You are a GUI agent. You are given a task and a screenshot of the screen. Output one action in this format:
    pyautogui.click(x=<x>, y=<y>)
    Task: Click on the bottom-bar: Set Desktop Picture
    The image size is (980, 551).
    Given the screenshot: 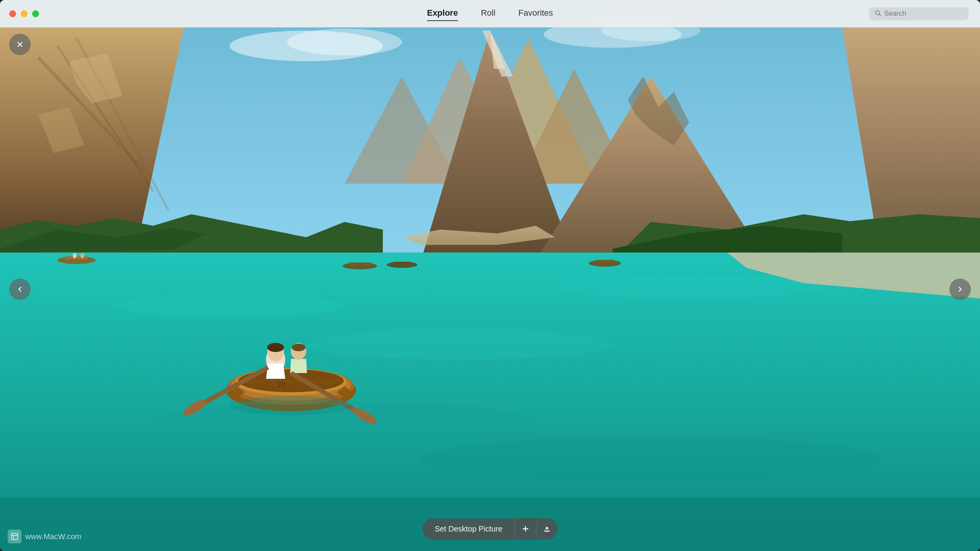 What is the action you would take?
    pyautogui.click(x=490, y=529)
    